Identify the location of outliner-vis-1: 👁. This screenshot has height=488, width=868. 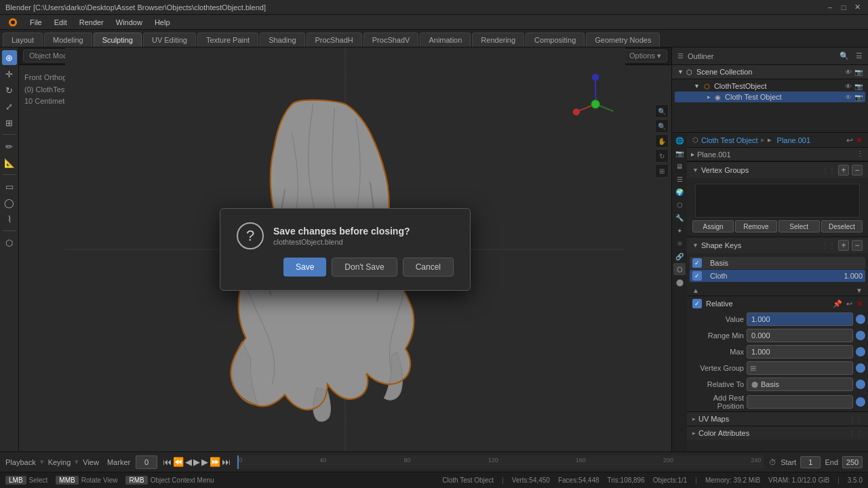
(848, 87).